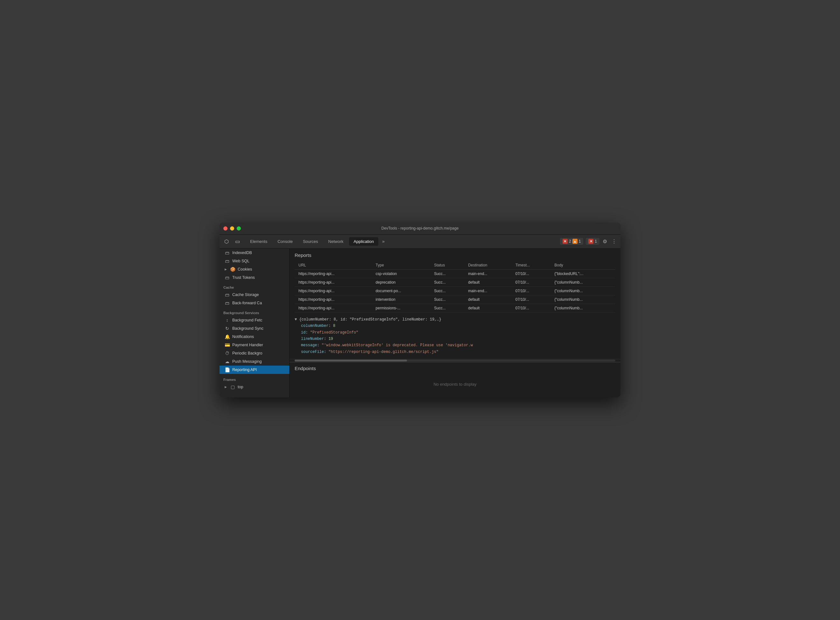 Image resolution: width=840 pixels, height=620 pixels. Describe the element at coordinates (226, 241) in the screenshot. I see `cursor-icon: ⬡` at that location.